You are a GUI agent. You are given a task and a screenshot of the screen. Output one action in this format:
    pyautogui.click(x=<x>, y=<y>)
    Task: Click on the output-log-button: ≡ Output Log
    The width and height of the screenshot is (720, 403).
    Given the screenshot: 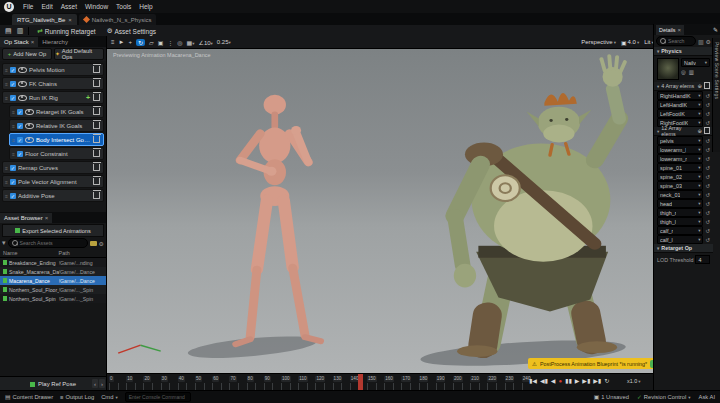 What is the action you would take?
    pyautogui.click(x=77, y=397)
    